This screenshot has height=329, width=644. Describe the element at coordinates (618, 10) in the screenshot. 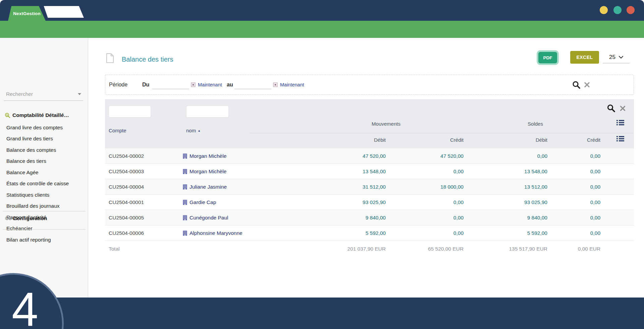

I see `restore-button` at that location.